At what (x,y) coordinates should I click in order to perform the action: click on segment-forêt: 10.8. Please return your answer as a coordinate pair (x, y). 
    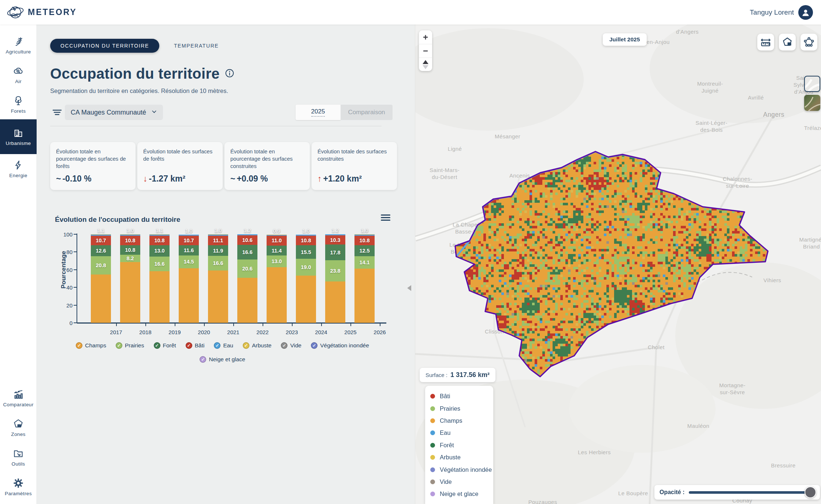
    Looking at the image, I should click on (130, 250).